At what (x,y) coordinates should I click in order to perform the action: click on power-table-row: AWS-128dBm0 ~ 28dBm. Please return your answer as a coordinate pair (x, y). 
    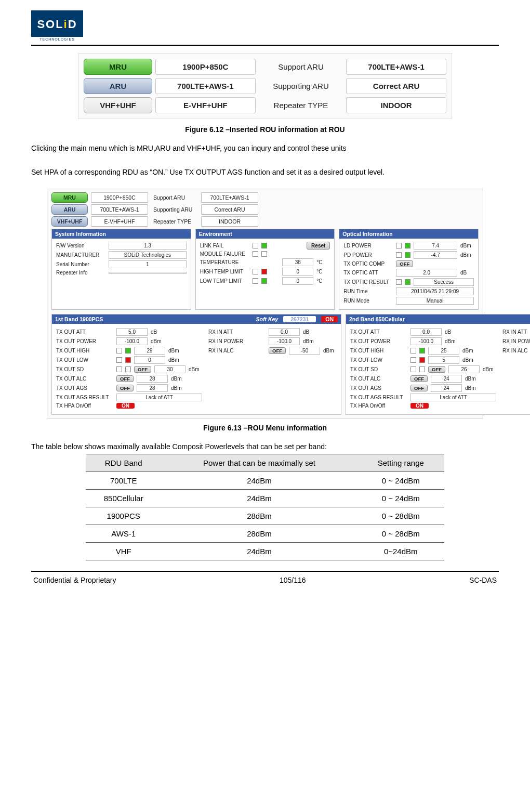
    Looking at the image, I should click on (265, 534).